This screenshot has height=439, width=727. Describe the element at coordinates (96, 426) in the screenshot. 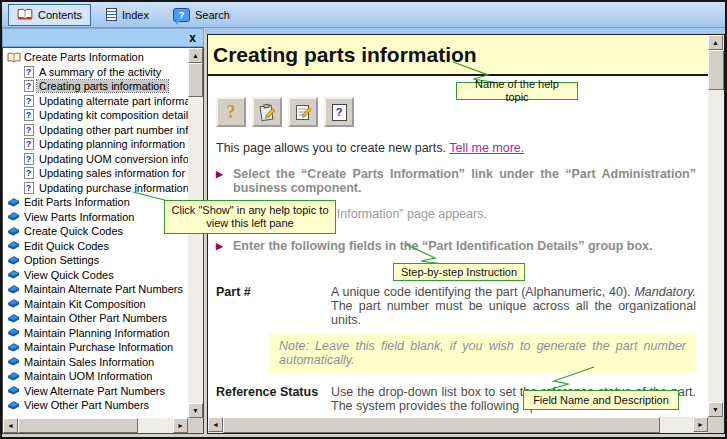

I see `tree-horizontal-scrollbar: ◄ ►` at that location.